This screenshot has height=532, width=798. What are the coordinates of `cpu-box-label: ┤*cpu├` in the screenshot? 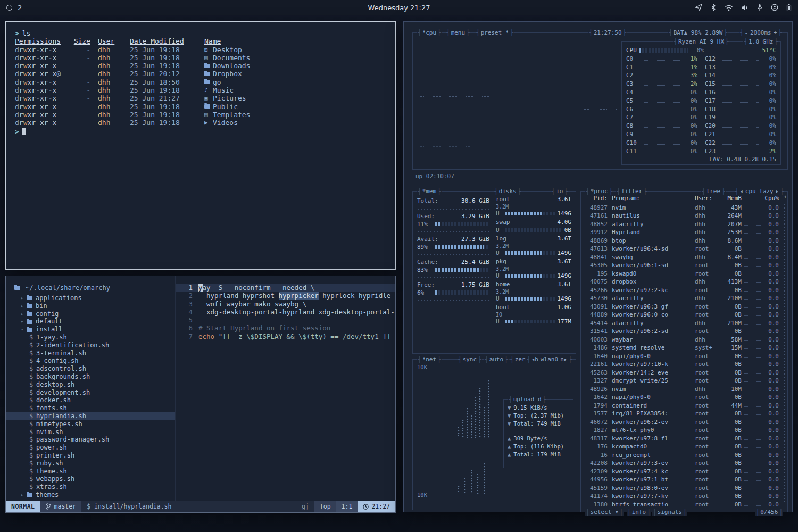 It's located at (429, 33).